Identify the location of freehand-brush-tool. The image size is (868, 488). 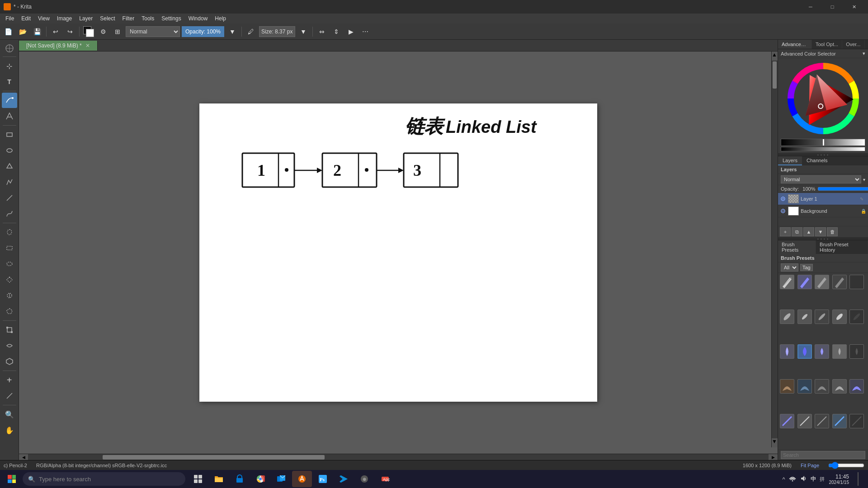
(9, 100).